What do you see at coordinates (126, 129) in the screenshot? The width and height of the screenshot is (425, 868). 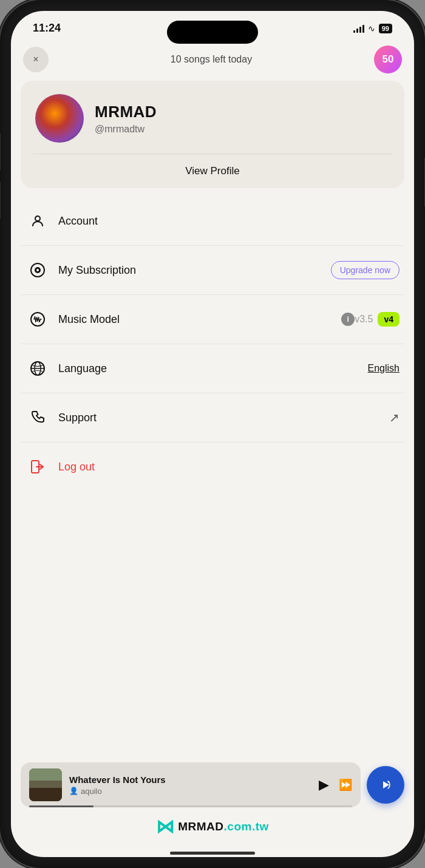 I see `profile-handle: @mrmadtw` at bounding box center [126, 129].